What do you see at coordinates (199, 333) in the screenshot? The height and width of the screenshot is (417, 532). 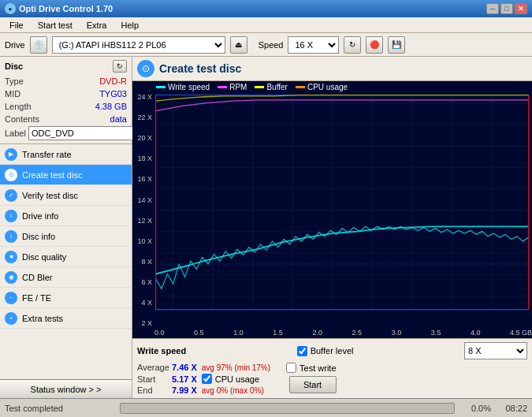 I see `x-label-05: 0.5` at bounding box center [199, 333].